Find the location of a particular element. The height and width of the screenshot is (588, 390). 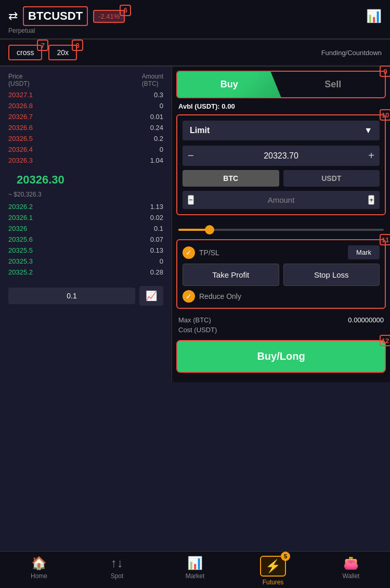

reduce-only-label: Reduce Only is located at coordinates (220, 296).